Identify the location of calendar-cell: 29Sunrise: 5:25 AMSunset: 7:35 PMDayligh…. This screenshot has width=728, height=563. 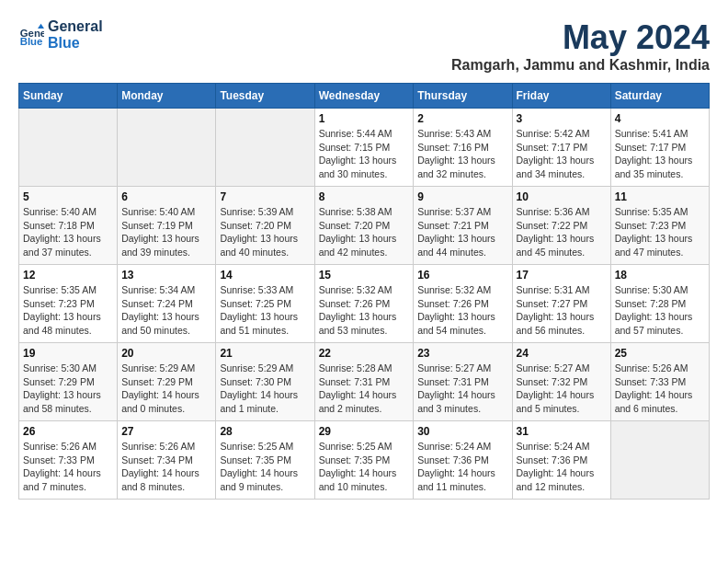
(364, 460).